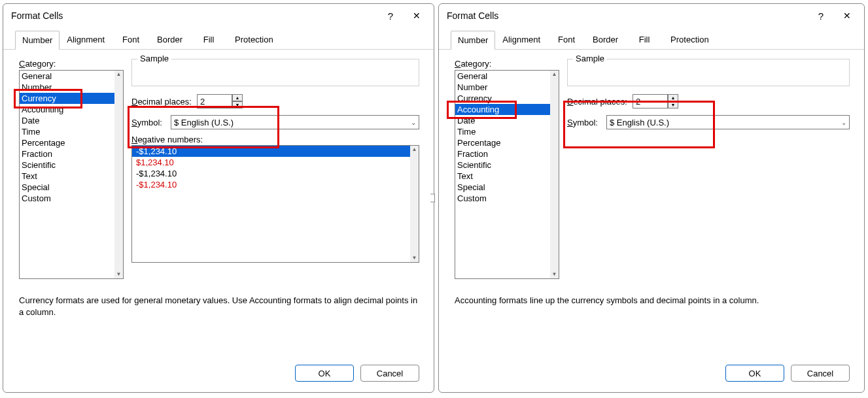 Image resolution: width=868 pixels, height=398 pixels. I want to click on neg-item-0: -$1,234.10, so click(271, 152).